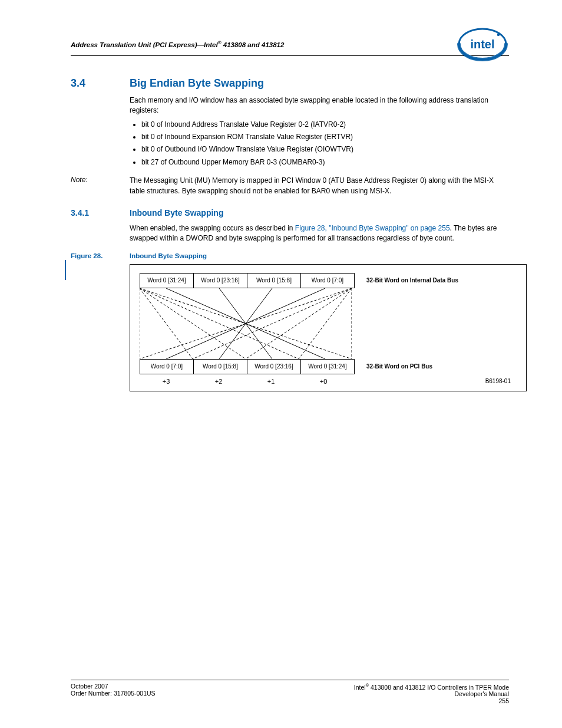 The image size is (562, 728). Describe the element at coordinates (328, 281) in the screenshot. I see `top-byte-row: Word 0 [31:24] Word 0 [23:16] Word 0 [15…` at that location.